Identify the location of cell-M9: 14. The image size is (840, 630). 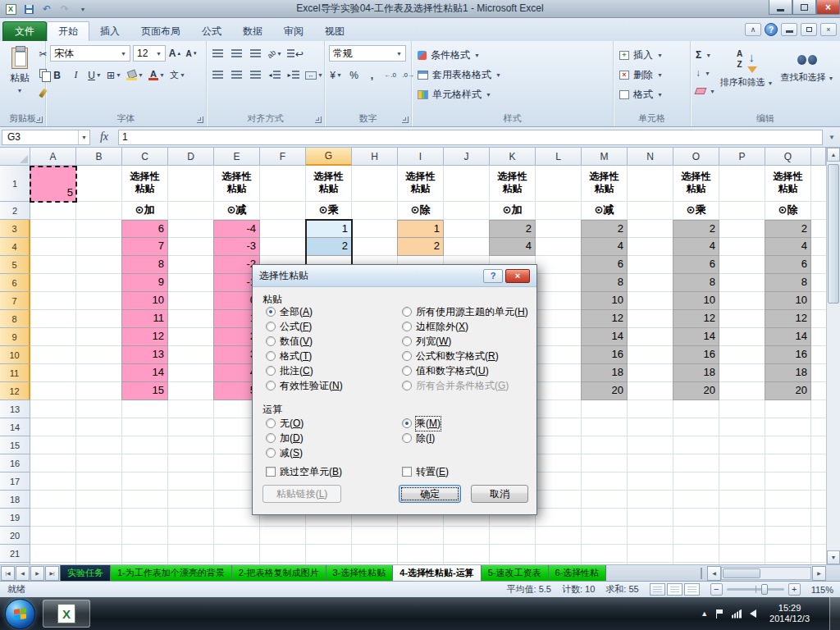
(604, 337).